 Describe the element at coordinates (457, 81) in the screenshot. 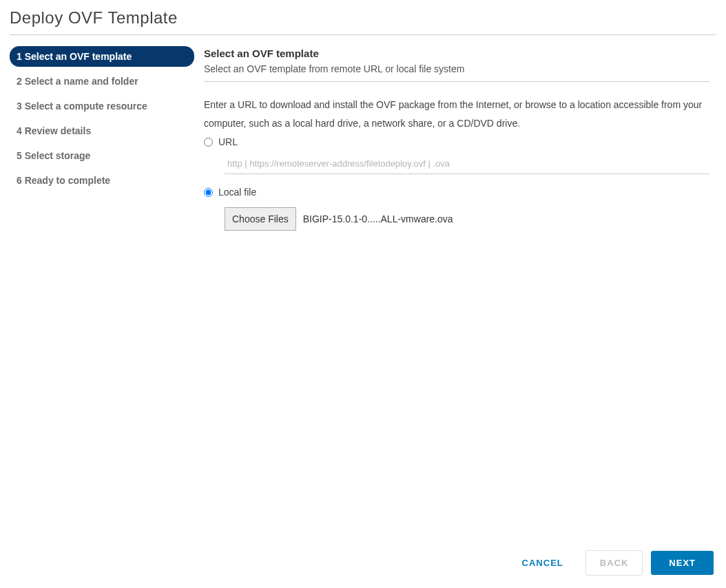

I see `content-divider` at that location.